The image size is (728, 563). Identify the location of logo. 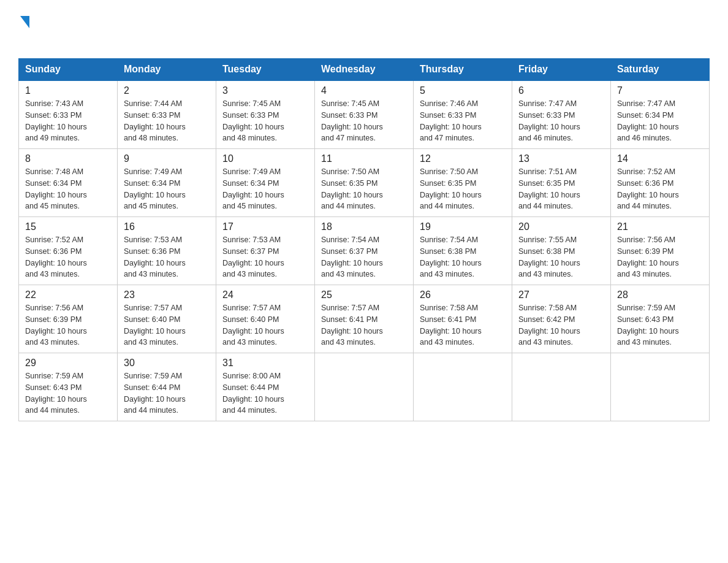
(24, 29).